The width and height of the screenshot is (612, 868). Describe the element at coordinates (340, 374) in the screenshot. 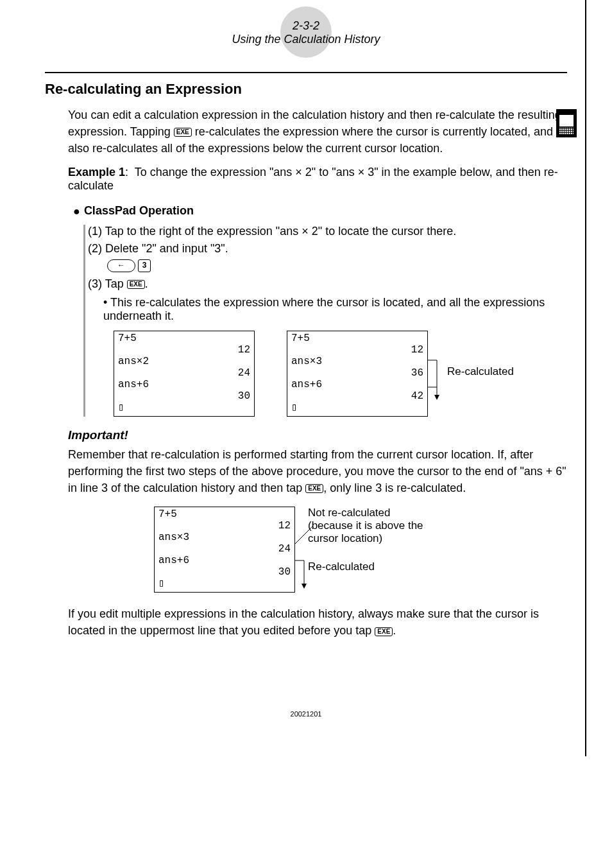

I see `figure-row-1: 7+5 12 ans×2 24 ans+6 30 ▯ 7+5 12 ans×3 …` at that location.